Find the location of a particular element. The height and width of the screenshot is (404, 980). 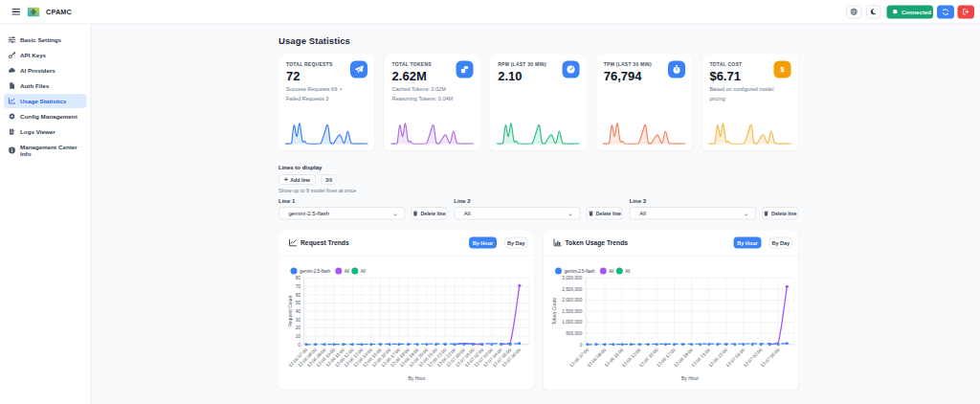

svg-text: 500,000 is located at coordinates (574, 333).